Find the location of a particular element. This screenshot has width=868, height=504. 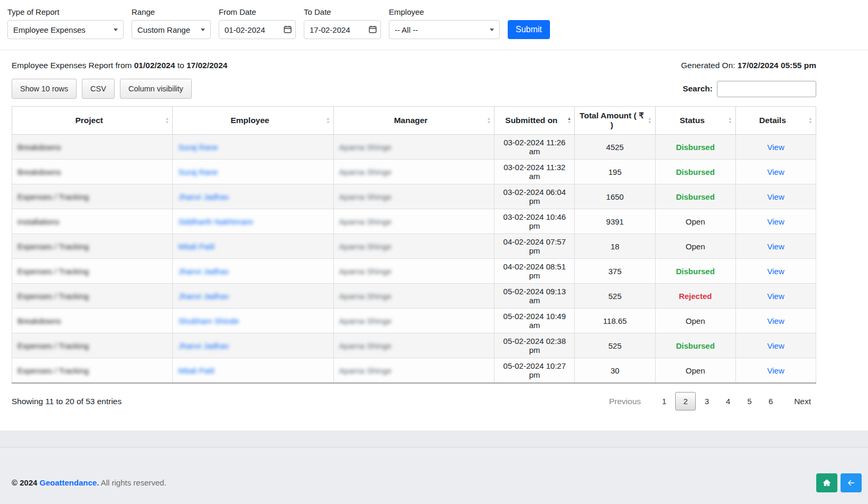

header-total-amount: Total Amount ( ₹ )▲▼ is located at coordinates (615, 120).